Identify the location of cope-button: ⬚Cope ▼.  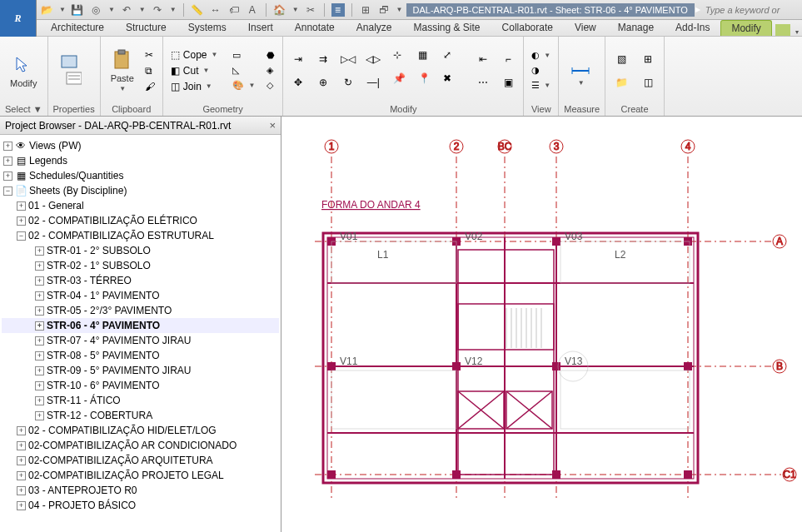
(195, 55).